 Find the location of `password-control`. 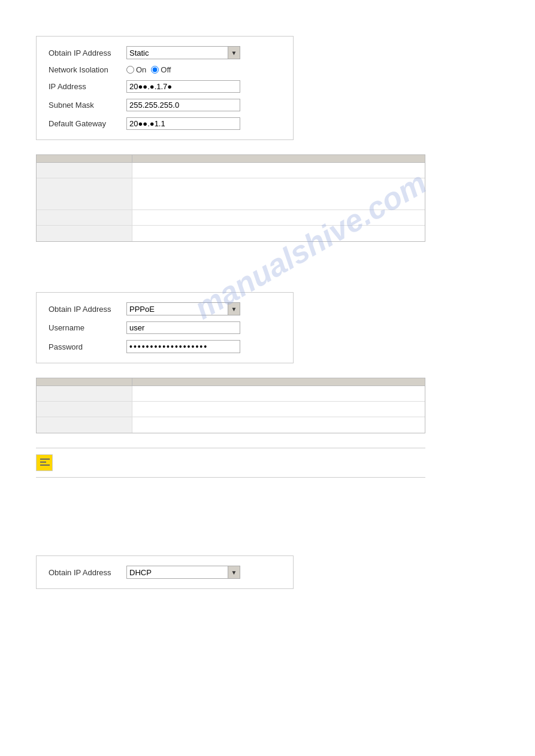

password-control is located at coordinates (204, 347).